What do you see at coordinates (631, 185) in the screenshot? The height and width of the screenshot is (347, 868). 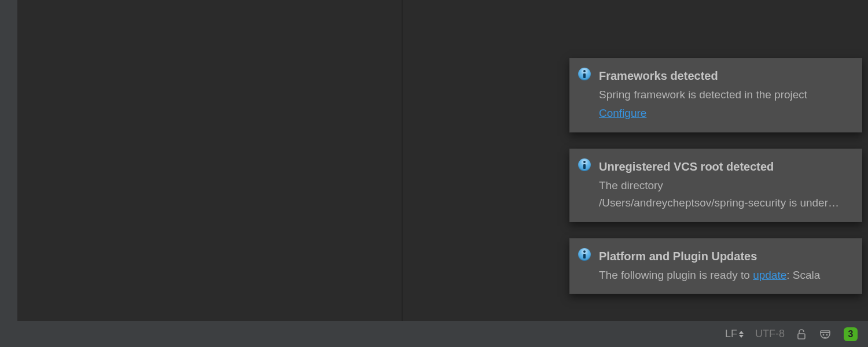 I see `notification-message-line: The directory` at bounding box center [631, 185].